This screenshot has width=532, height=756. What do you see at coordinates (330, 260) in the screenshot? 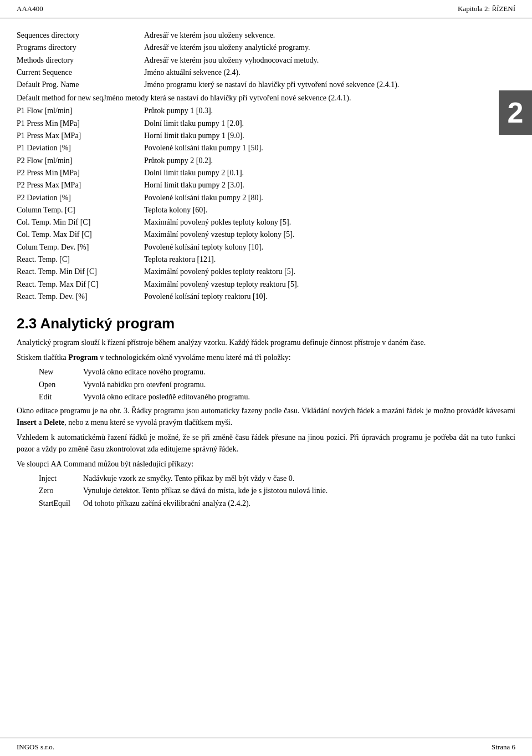
I see `def-value: Teplota reaktoru [121].` at bounding box center [330, 260].